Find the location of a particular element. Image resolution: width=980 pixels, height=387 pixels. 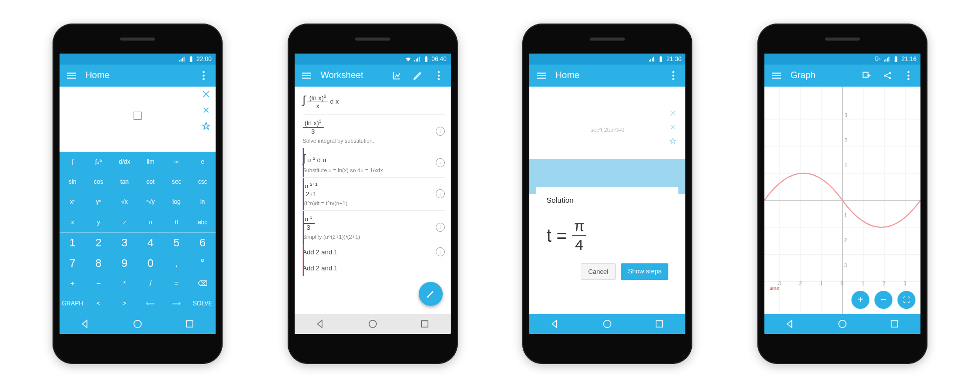

kp-key: 3 is located at coordinates (125, 243).